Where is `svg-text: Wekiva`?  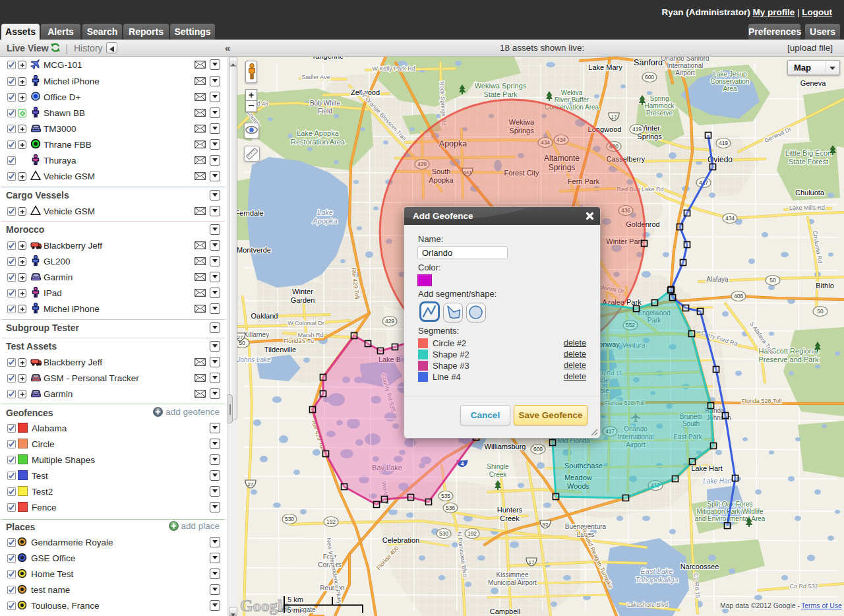 svg-text: Wekiva is located at coordinates (572, 92).